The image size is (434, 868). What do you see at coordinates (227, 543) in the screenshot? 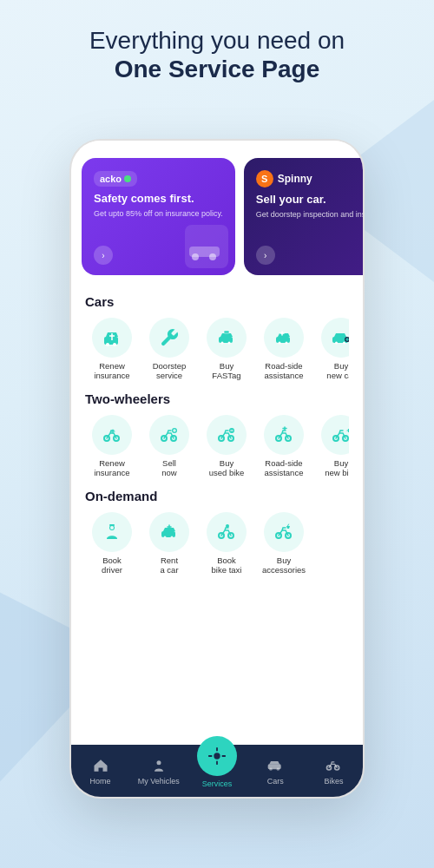
I see `service-book-bike-taxi: Bookbike taxi` at bounding box center [227, 543].